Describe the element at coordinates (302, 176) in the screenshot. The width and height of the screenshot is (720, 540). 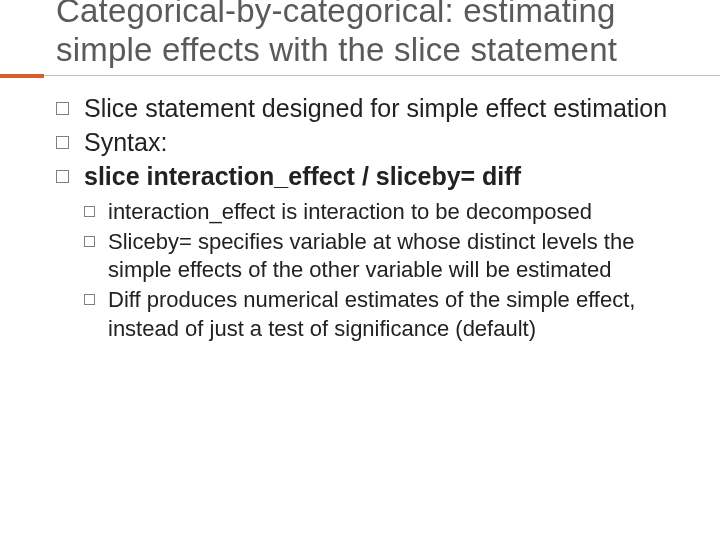
I see `bullet-text: slice interaction_effect / sliceby= diff` at that location.